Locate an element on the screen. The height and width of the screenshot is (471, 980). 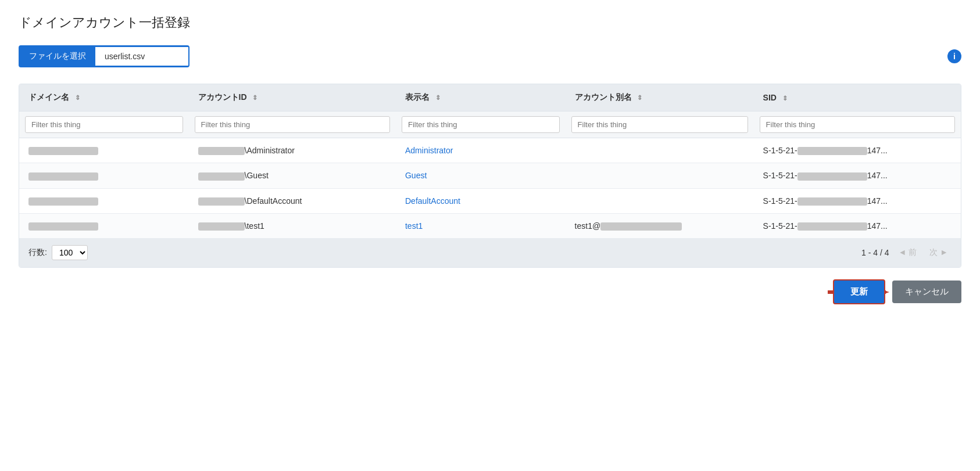
account-suffix: \test1 is located at coordinates (255, 226).